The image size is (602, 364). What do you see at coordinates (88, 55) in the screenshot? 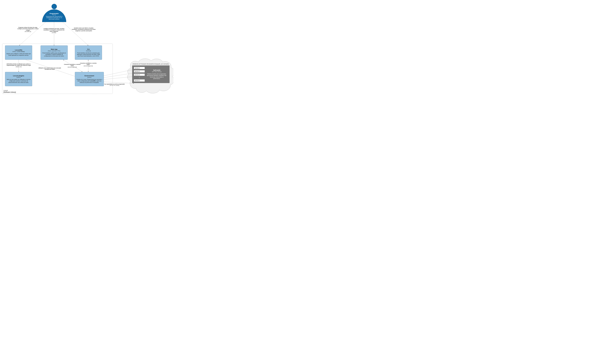
I see `cli-desc: Provê interface de linha de comando para…` at bounding box center [88, 55].